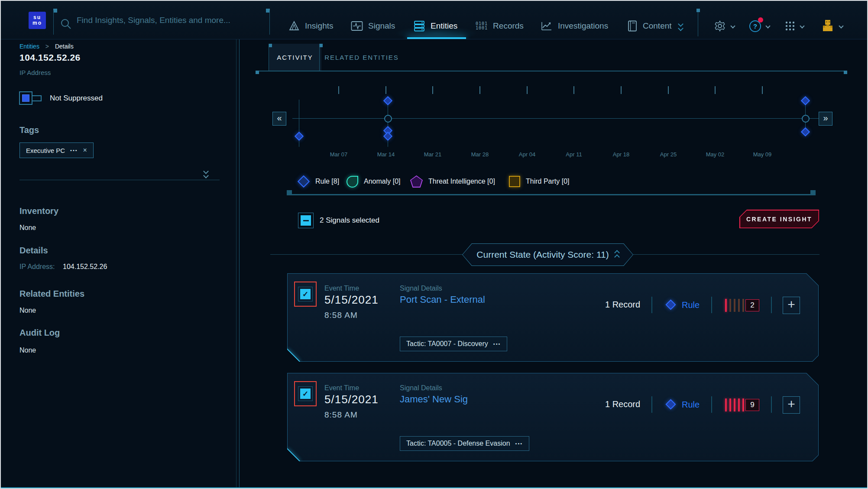 Image resolution: width=868 pixels, height=489 pixels. Describe the element at coordinates (724, 26) in the screenshot. I see `settings-menu` at that location.